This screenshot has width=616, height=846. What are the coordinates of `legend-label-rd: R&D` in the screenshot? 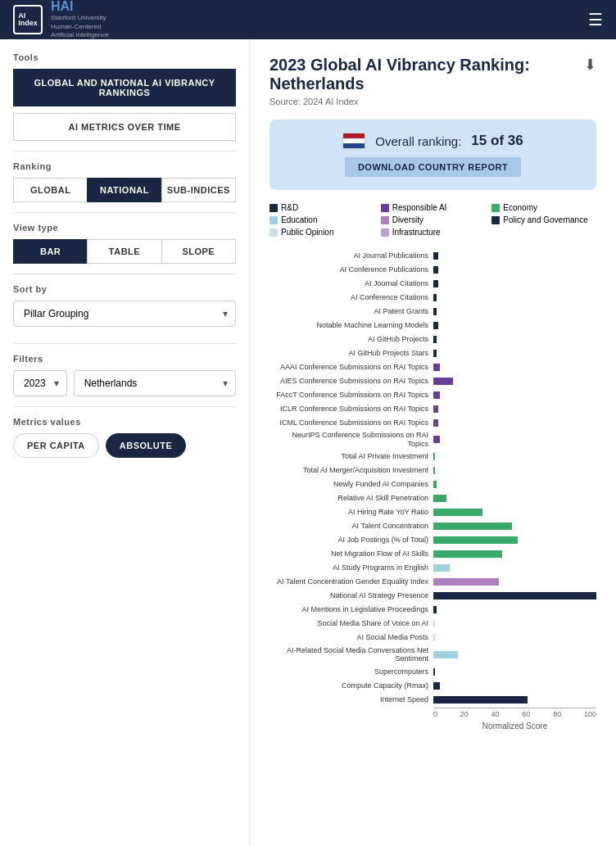 It's located at (290, 208).